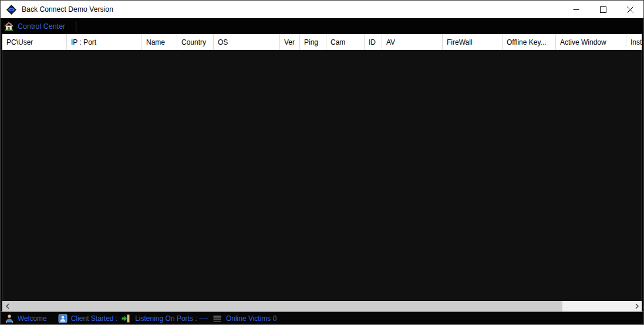 This screenshot has height=325, width=644. I want to click on table-header: PC\UserIP : PortNameCountryOSVerPingCamI…, so click(322, 42).